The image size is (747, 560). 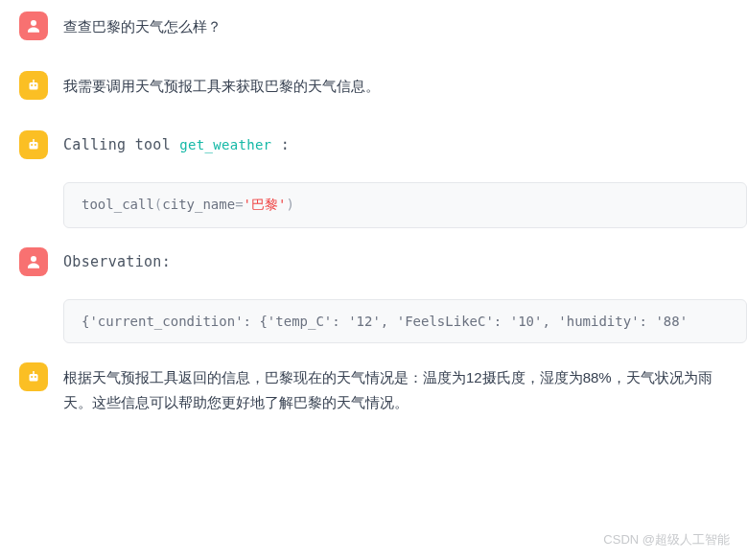 I want to click on message-row-assistant: 我需要调用天气预报工具来获取巴黎的天气信息。, so click(x=374, y=85).